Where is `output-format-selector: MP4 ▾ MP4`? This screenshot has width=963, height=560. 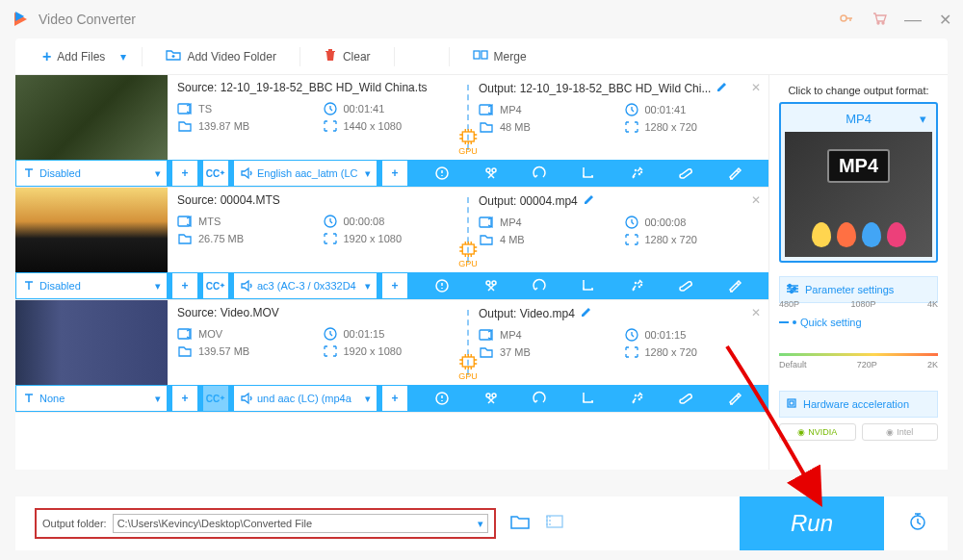
output-format-selector: MP4 ▾ MP4 is located at coordinates (859, 183).